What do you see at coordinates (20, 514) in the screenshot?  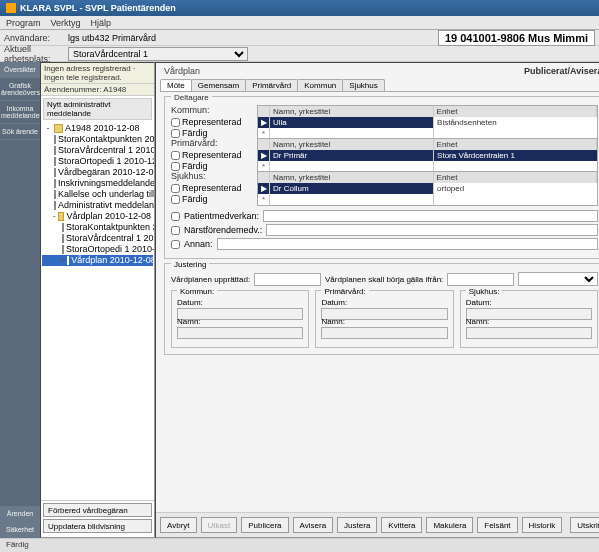 I see `nav-arenden: Ärenden` at bounding box center [20, 514].